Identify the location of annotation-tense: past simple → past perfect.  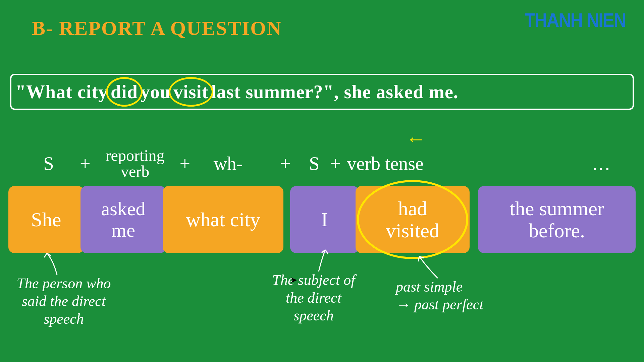
(456, 296).